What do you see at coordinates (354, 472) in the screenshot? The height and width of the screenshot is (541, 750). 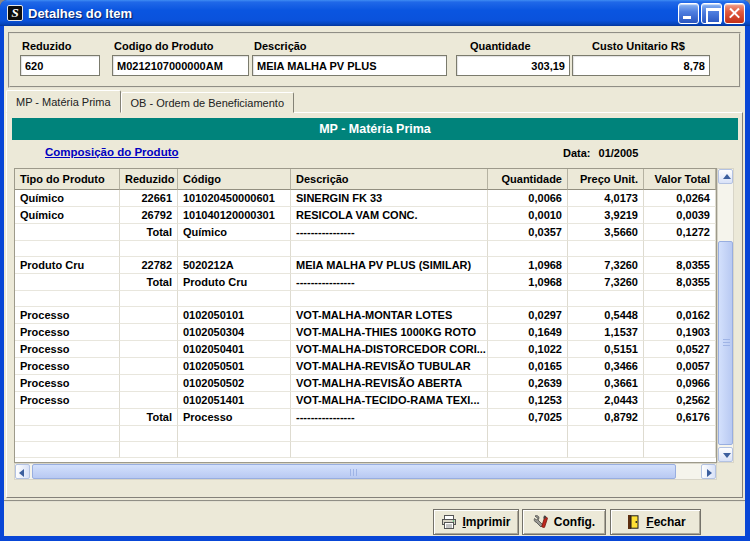 I see `horizontal-scroll-thumb` at bounding box center [354, 472].